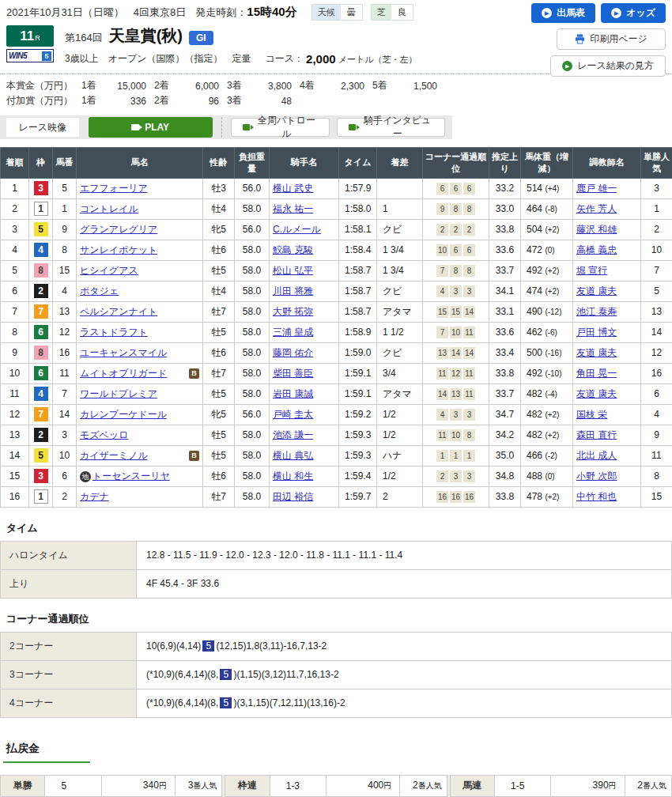  What do you see at coordinates (252, 497) in the screenshot?
I see `carried-weight: 58.0` at bounding box center [252, 497].